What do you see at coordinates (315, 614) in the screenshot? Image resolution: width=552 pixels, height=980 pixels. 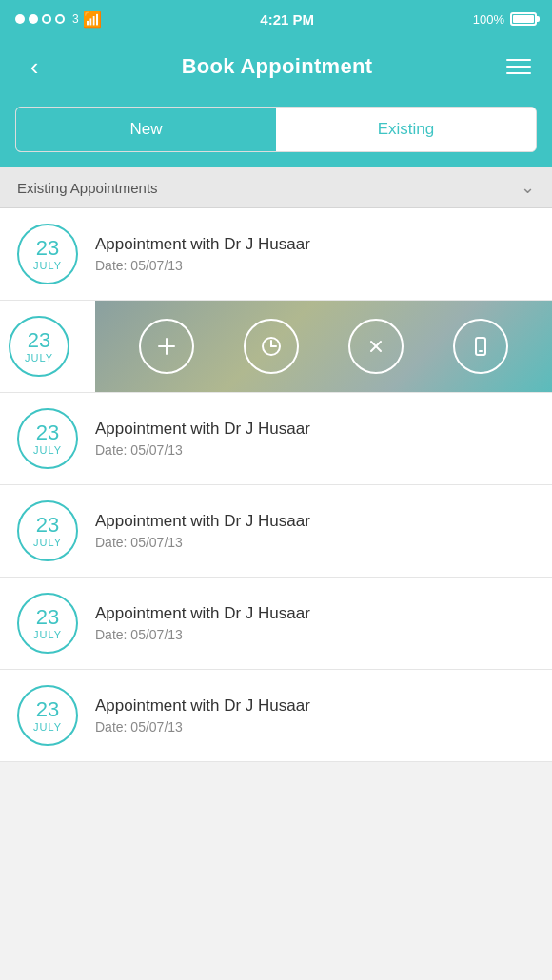 I see `appointment-title-5: Appointment with Dr J Husaar` at bounding box center [315, 614].